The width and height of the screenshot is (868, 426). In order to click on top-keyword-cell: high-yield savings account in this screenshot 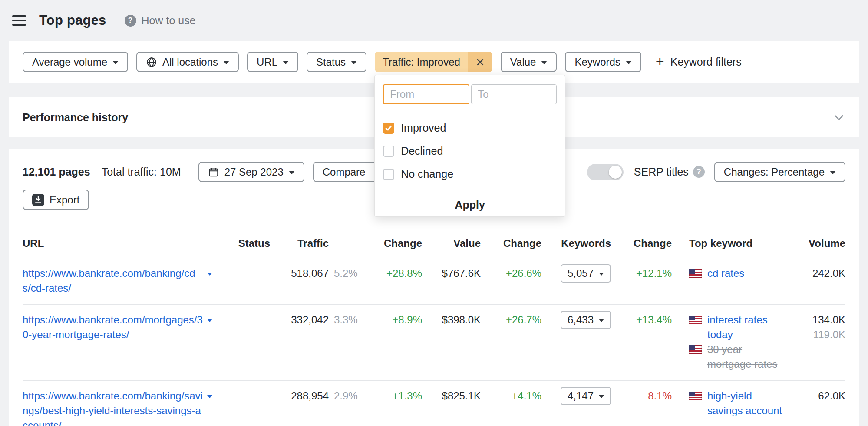, I will do `click(737, 403)`.